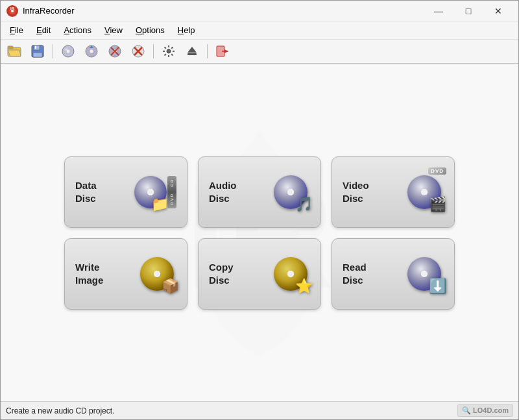  What do you see at coordinates (38, 51) in the screenshot?
I see `save-icon` at bounding box center [38, 51].